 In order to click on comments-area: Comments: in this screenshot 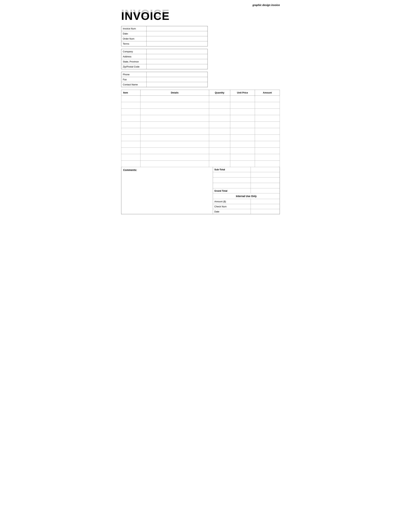, I will do `click(167, 190)`.